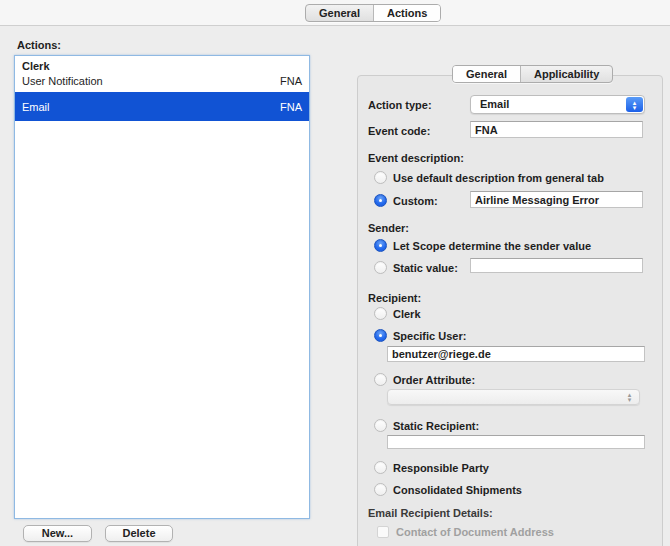 This screenshot has height=546, width=670. What do you see at coordinates (36, 107) in the screenshot?
I see `list-item-title: Email` at bounding box center [36, 107].